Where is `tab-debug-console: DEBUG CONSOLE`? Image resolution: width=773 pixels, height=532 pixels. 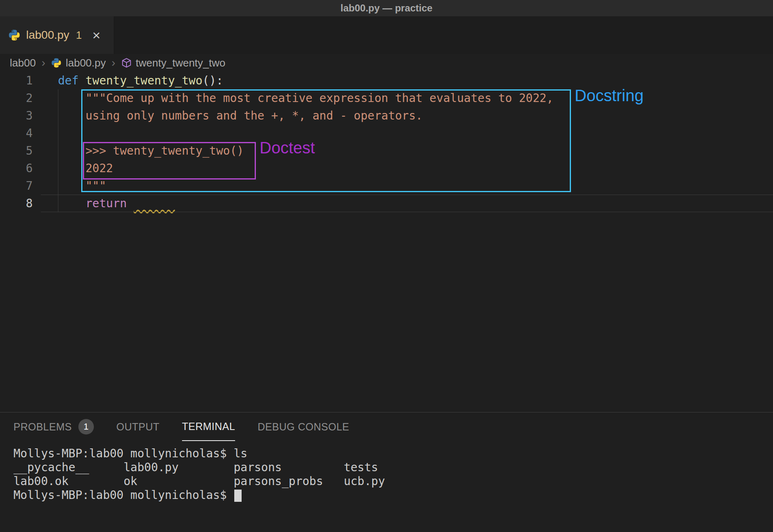
tab-debug-console: DEBUG CONSOLE is located at coordinates (304, 427).